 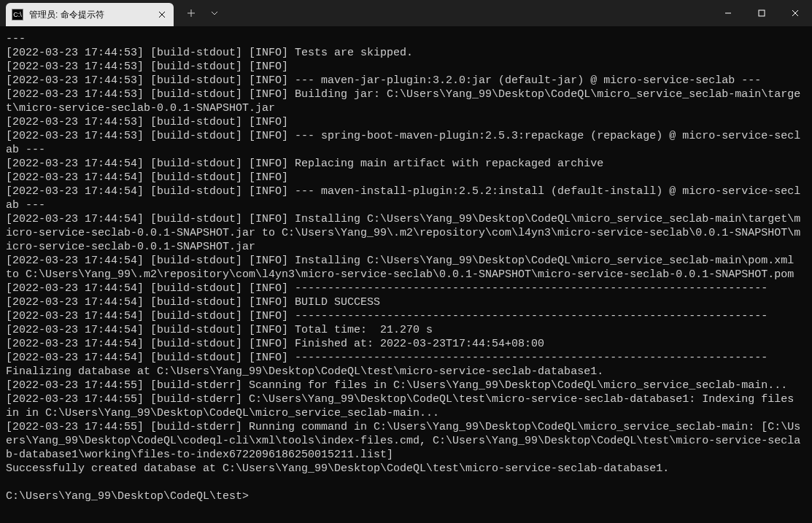 I want to click on terminal-blank-line, so click(x=406, y=483).